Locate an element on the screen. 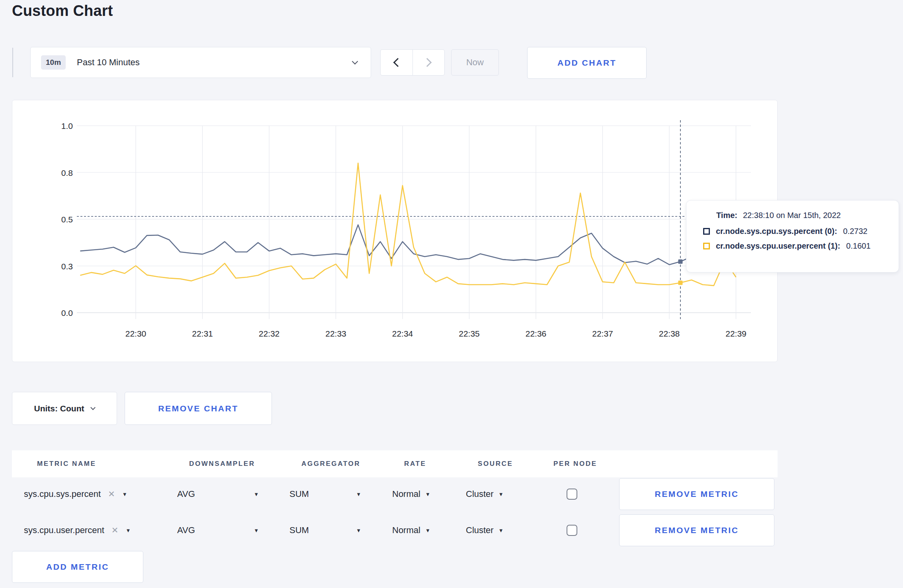 The height and width of the screenshot is (588, 903). metric-row: sys.cpu.sys.percent✕▼AVG▼SUM▼Normal▼Clus… is located at coordinates (452, 494).